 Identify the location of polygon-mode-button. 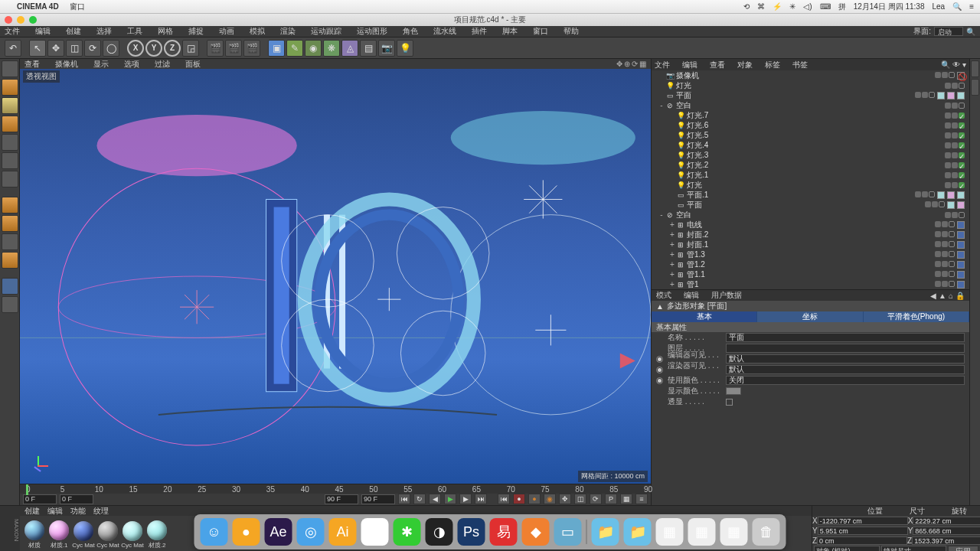
(10, 179).